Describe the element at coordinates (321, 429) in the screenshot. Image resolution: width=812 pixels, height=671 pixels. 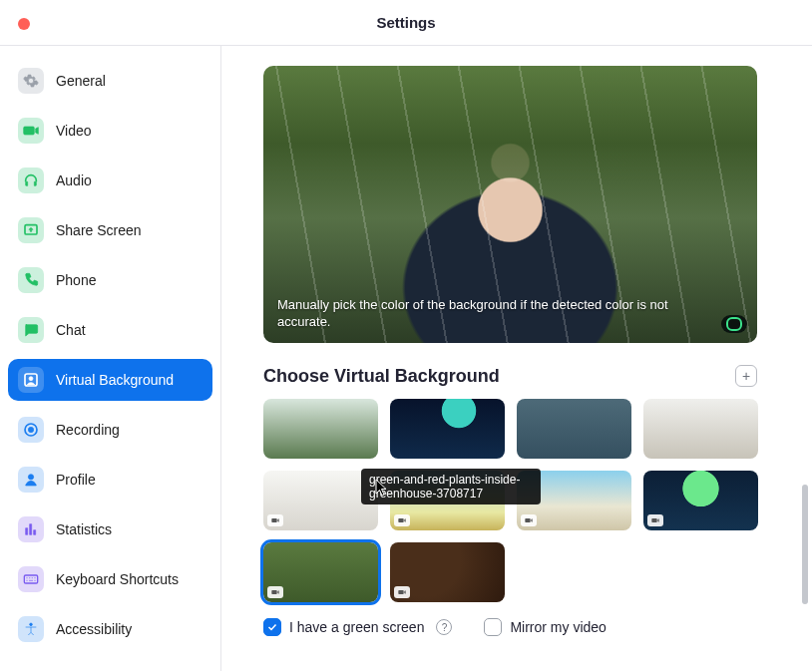
I see `thumb-greenhouse` at that location.